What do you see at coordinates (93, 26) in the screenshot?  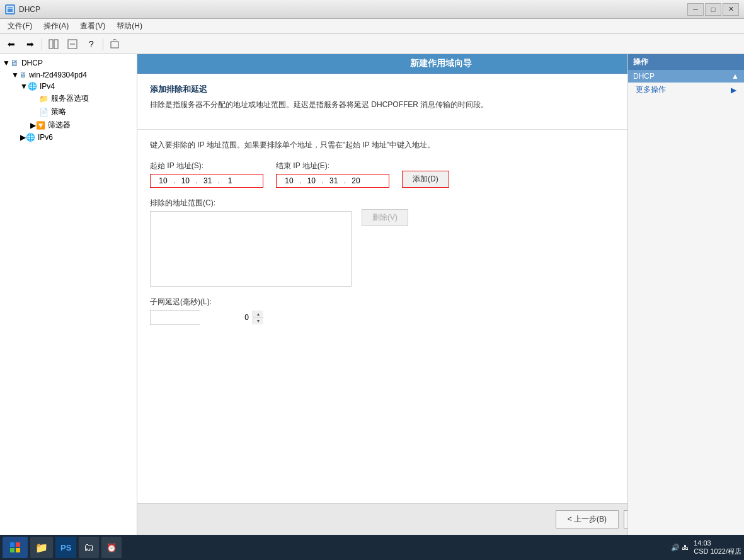 I see `menu-view: 查看(V)` at bounding box center [93, 26].